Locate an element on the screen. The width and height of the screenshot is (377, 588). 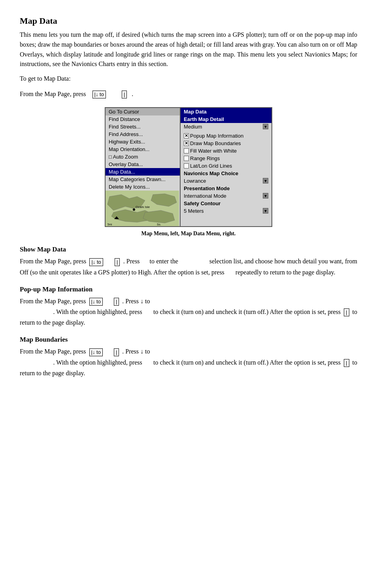
menu-item-delete-icons: Delete My Icons... is located at coordinates (143, 187).